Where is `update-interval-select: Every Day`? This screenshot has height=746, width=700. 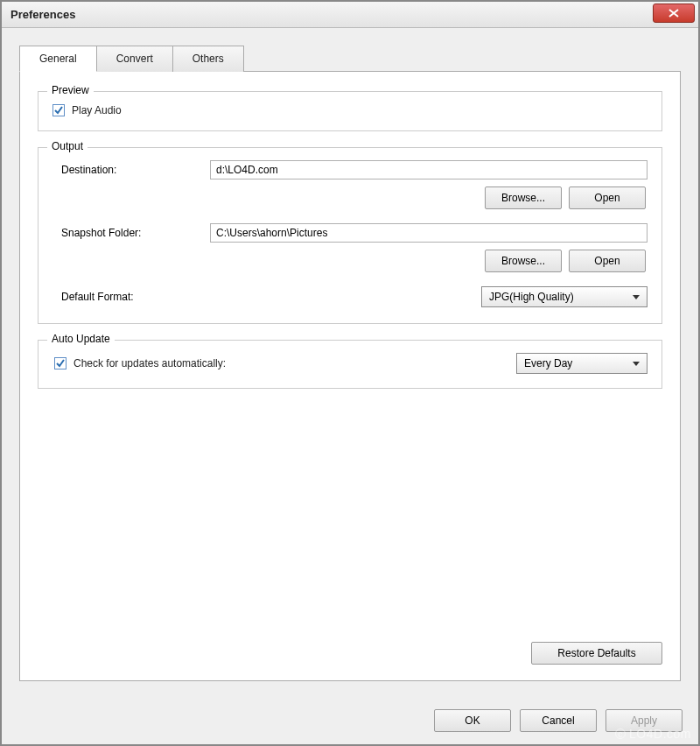 update-interval-select: Every Day is located at coordinates (582, 363).